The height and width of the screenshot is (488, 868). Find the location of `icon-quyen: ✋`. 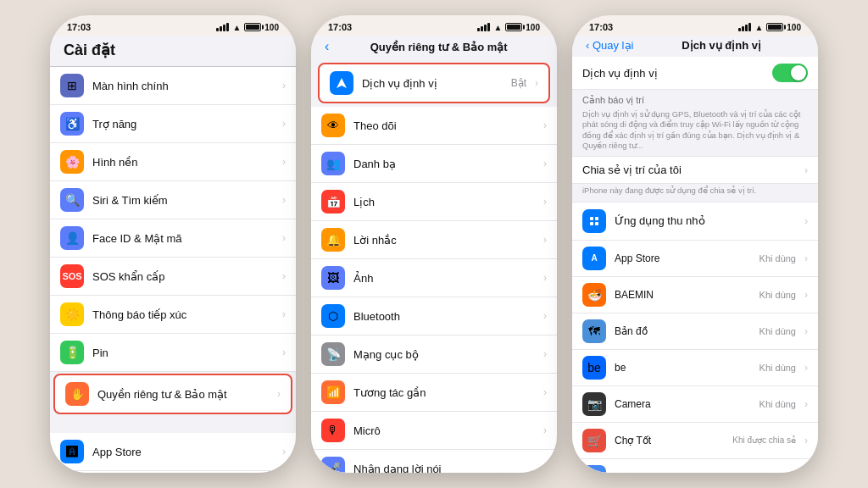

icon-quyen: ✋ is located at coordinates (77, 394).